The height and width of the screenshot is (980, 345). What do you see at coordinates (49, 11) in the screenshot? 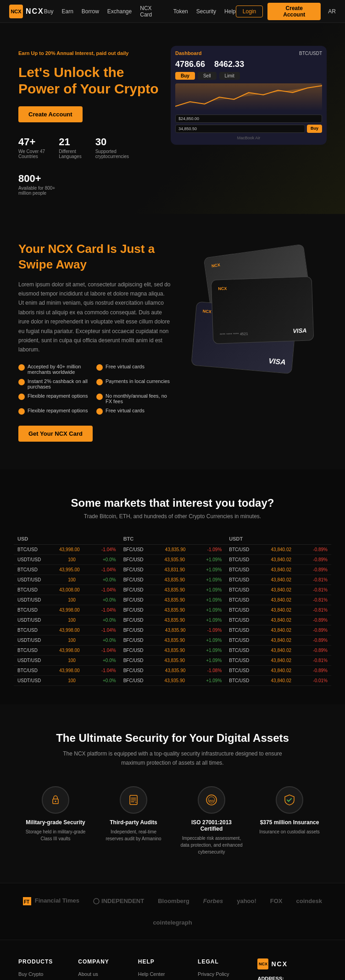
I see `nav-buy: Buy` at bounding box center [49, 11].